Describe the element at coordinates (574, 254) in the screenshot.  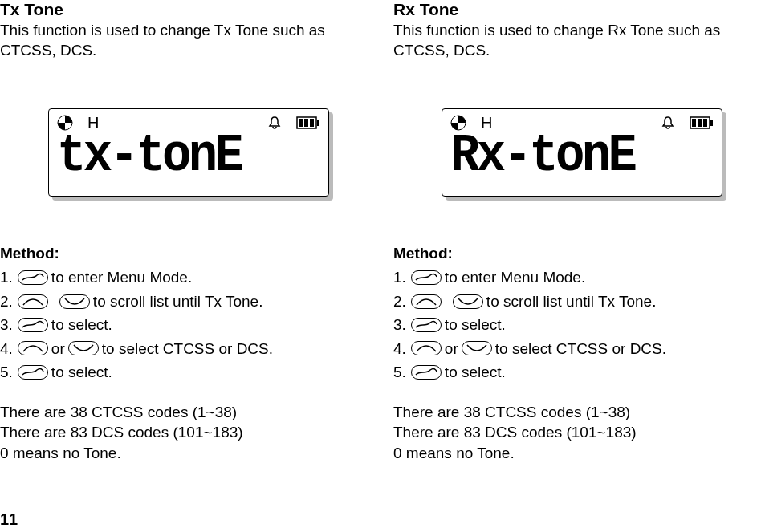
I see `method-heading-right: Method:` at that location.